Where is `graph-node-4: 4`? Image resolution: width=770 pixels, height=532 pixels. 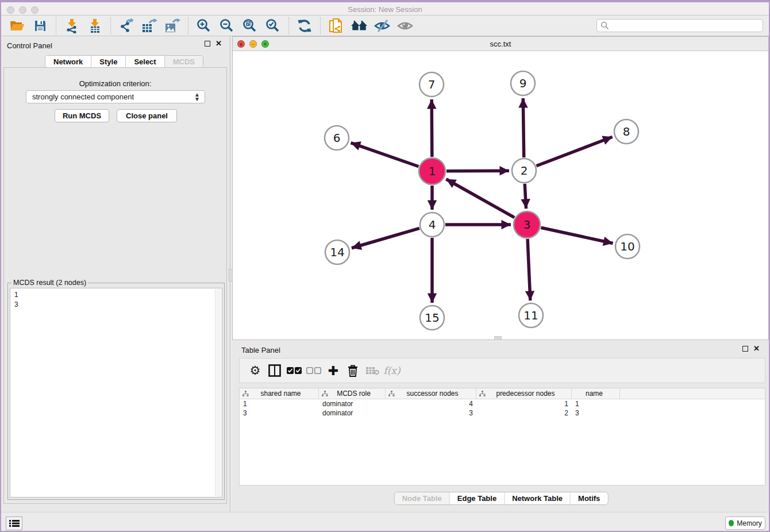
graph-node-4: 4 is located at coordinates (432, 225).